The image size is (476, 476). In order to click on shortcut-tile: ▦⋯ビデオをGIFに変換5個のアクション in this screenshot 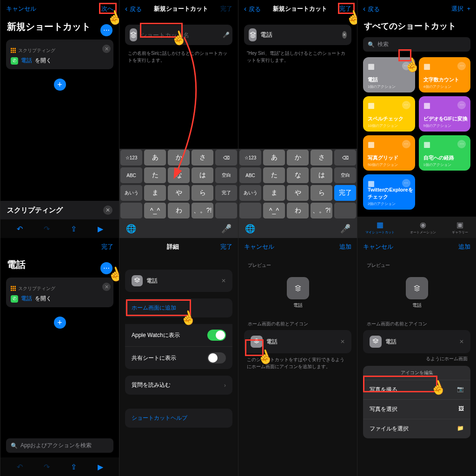, I will do `click(445, 114)`.